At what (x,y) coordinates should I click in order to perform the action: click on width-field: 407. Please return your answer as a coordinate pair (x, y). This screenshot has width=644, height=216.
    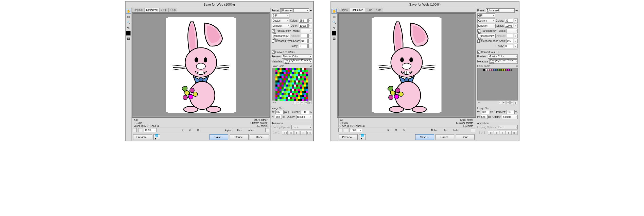
    Looking at the image, I should click on (280, 112).